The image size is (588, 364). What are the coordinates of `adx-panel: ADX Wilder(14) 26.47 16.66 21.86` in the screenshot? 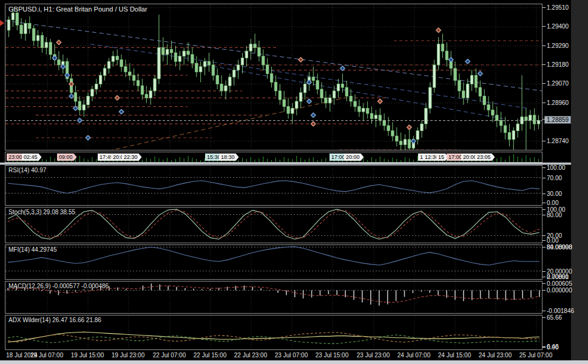 It's located at (274, 332).